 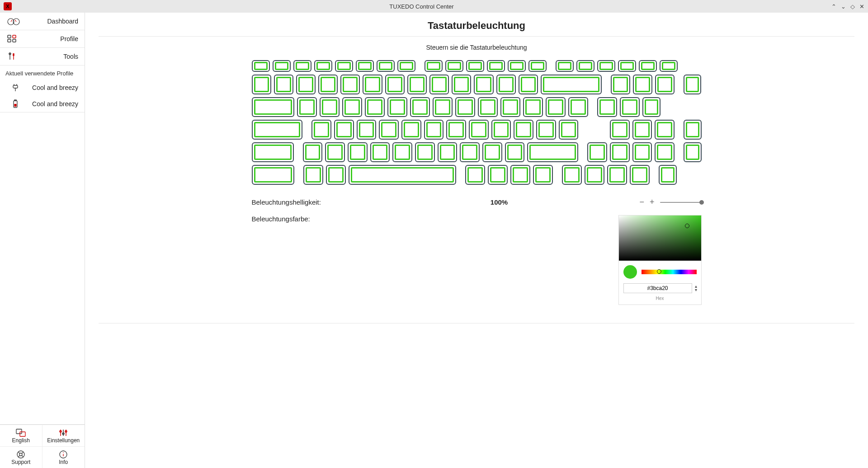 I want to click on sidebar-support-button: Support, so click(x=21, y=457).